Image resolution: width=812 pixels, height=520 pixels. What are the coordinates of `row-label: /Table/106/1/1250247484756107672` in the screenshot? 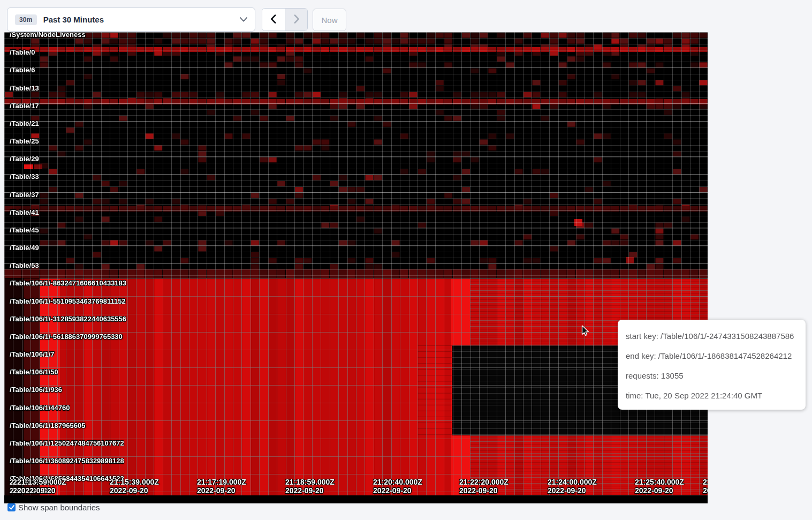 It's located at (67, 443).